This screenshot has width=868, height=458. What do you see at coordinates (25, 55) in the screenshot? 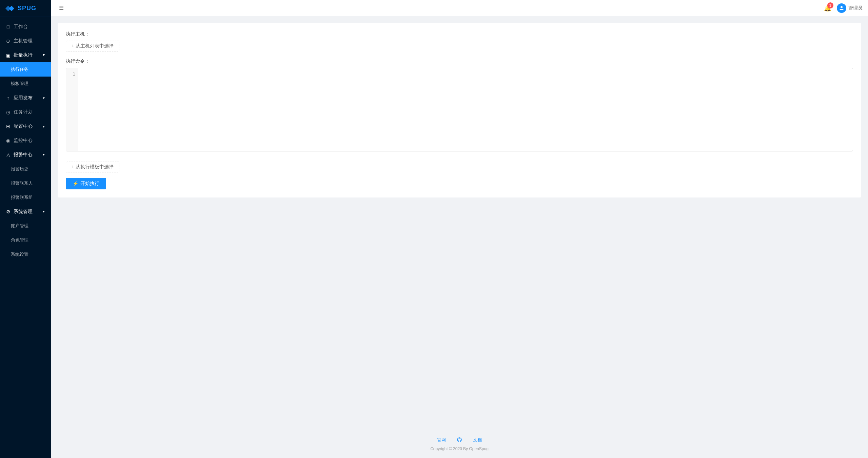
I see `sidebar-item-batch-exec: ▣ 批量执行 ▲` at bounding box center [25, 55].